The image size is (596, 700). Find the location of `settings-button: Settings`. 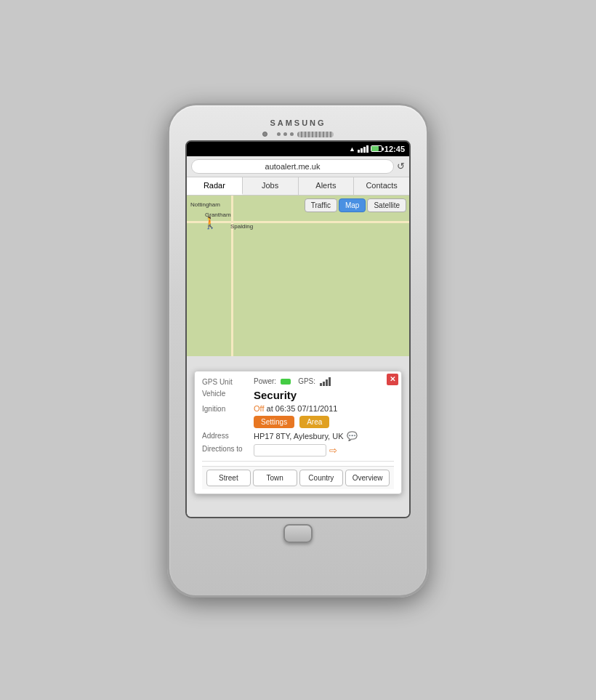

settings-button: Settings is located at coordinates (274, 422).